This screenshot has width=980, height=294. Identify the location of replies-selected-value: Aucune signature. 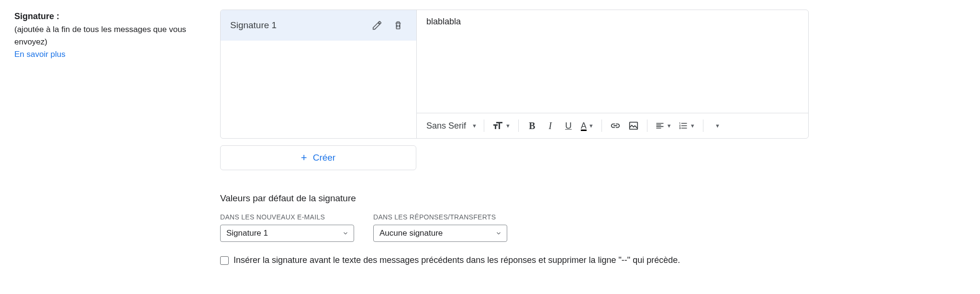
(411, 233).